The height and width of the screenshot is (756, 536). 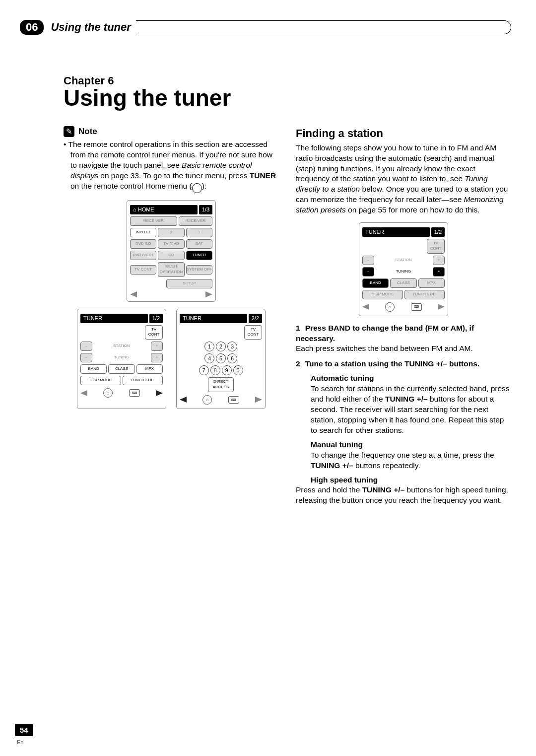 What do you see at coordinates (200, 244) in the screenshot?
I see `sat-button: SAT` at bounding box center [200, 244].